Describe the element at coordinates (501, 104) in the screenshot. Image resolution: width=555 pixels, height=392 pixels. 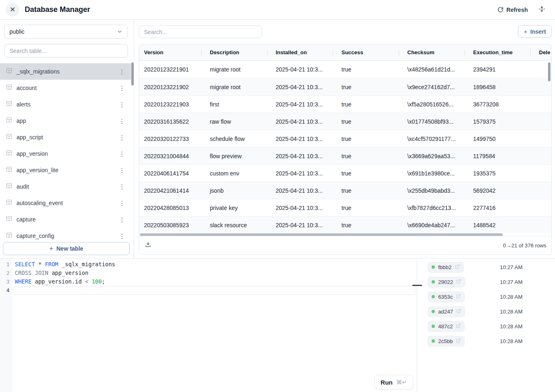
I see `cell-execution-time: 36773208` at that location.